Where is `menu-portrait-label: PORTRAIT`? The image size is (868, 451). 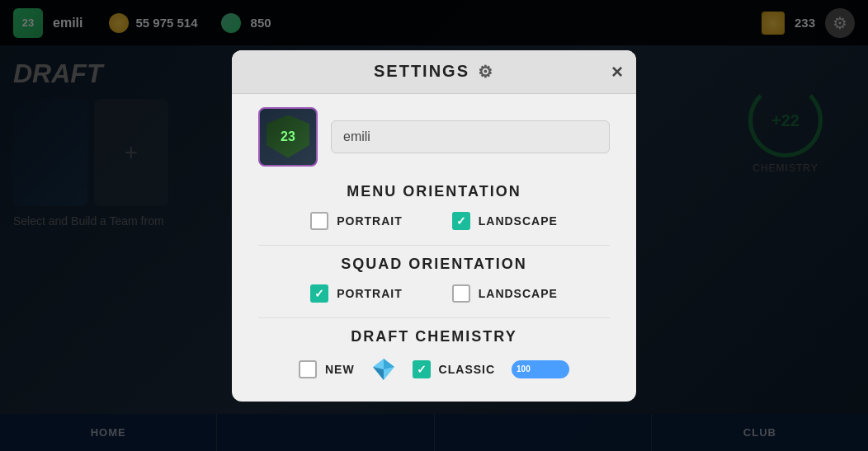 menu-portrait-label: PORTRAIT is located at coordinates (370, 221).